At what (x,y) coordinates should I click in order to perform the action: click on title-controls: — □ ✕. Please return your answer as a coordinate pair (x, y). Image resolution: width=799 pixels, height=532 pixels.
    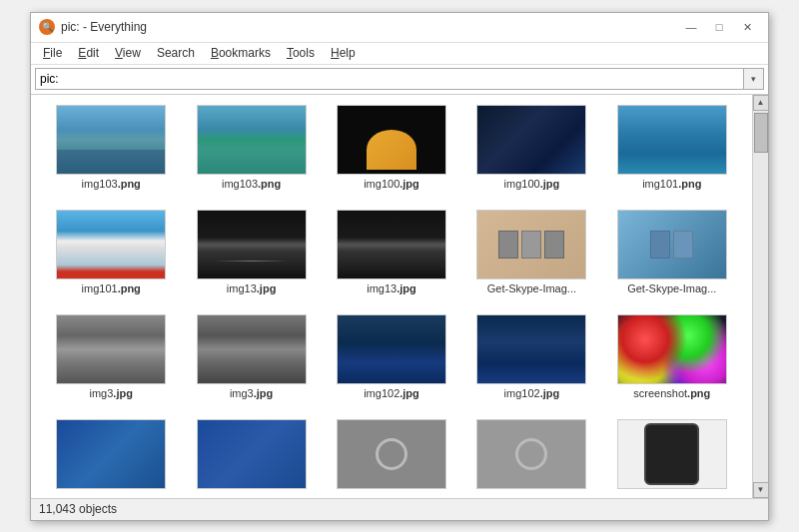
    Looking at the image, I should click on (719, 27).